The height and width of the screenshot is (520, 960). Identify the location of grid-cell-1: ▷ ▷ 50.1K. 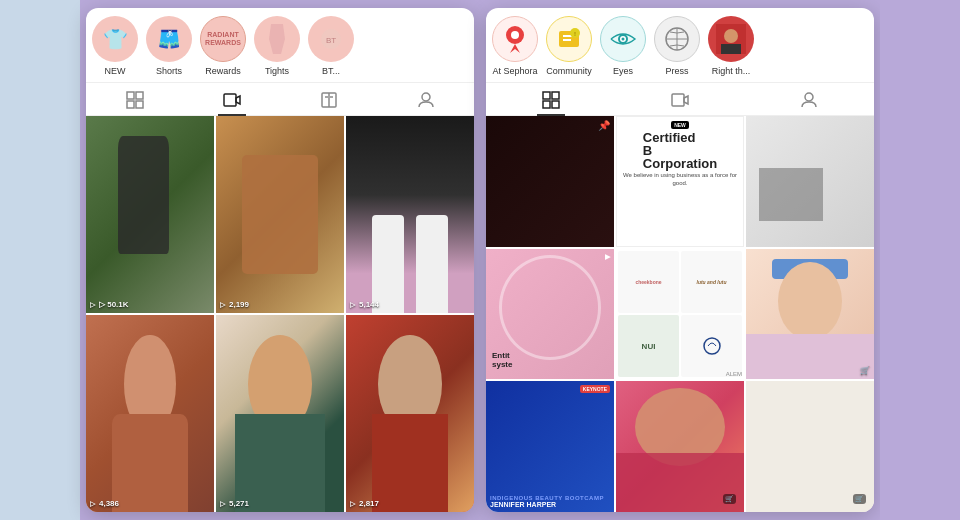
(150, 214).